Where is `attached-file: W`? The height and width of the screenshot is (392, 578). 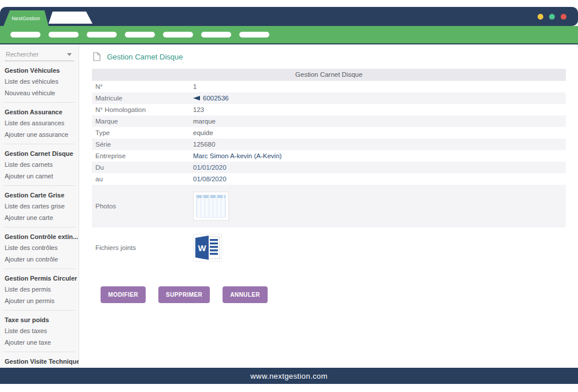
attached-file: W is located at coordinates (208, 248).